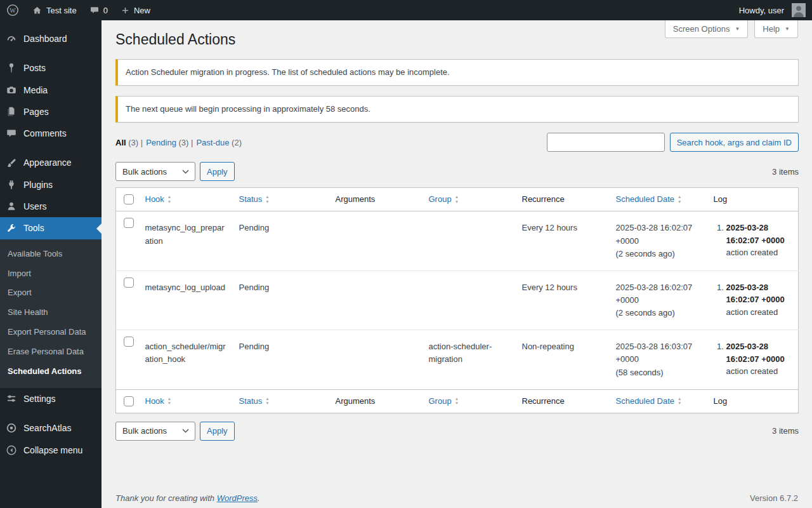 This screenshot has width=812, height=508. Describe the element at coordinates (469, 359) in the screenshot. I see `group-cell: action-scheduler-migration` at that location.